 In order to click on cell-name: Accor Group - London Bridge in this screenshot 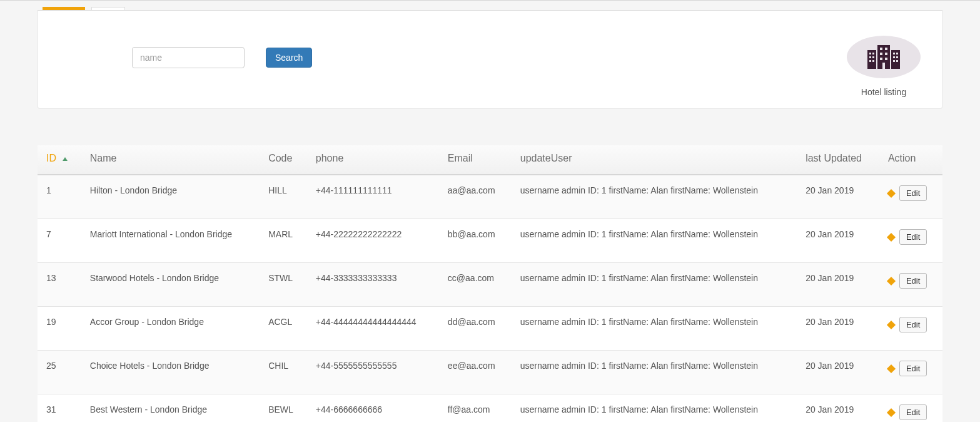, I will do `click(170, 329)`.